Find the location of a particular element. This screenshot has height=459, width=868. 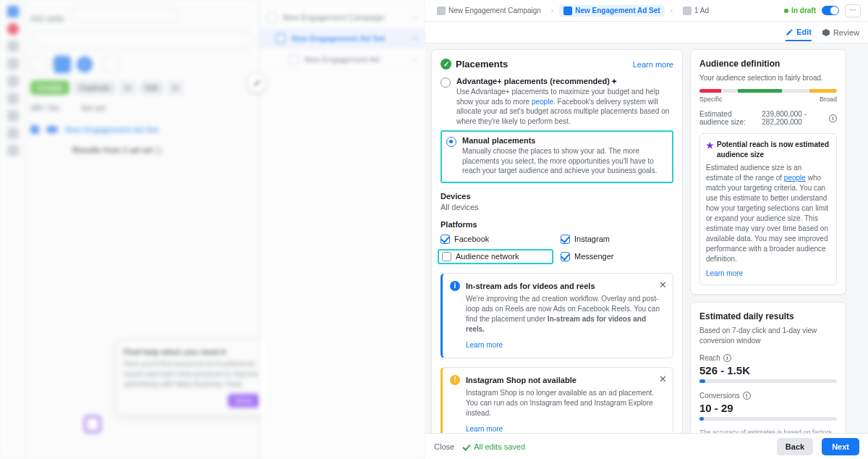

close-button: Close is located at coordinates (444, 447).